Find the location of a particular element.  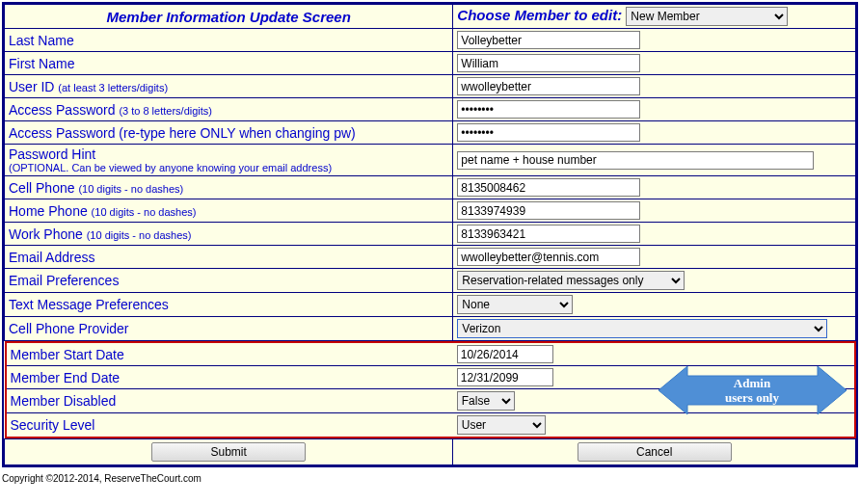

label-text-pref: Text Message Preferences is located at coordinates (229, 305).